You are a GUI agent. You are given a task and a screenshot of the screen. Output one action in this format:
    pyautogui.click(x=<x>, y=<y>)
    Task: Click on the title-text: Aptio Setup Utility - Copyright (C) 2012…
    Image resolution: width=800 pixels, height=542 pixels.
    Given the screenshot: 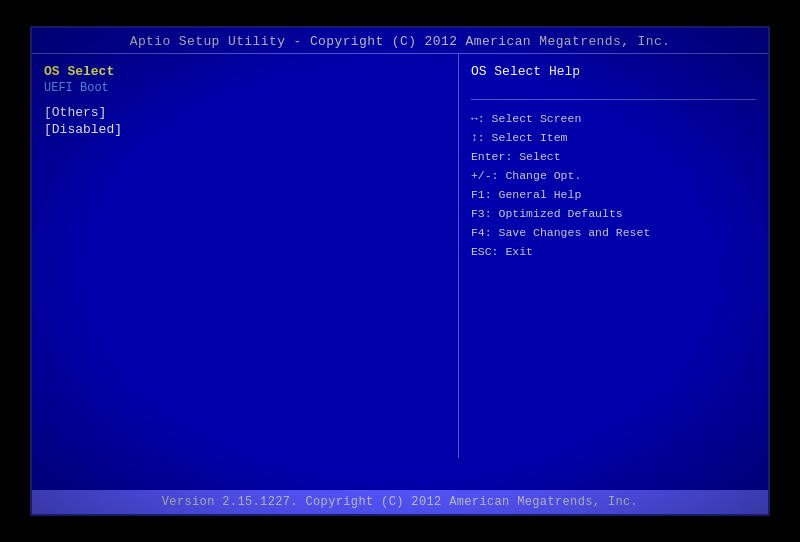 What is the action you would take?
    pyautogui.click(x=400, y=42)
    